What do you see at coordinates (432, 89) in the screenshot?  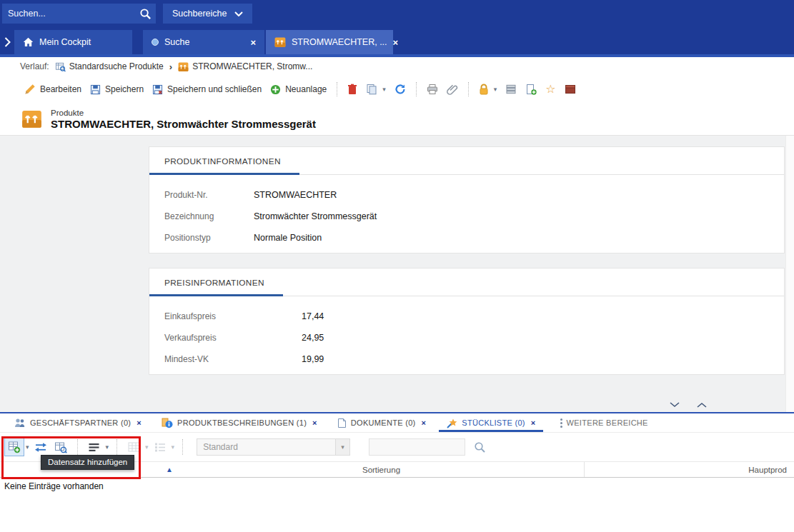 I see `print-button` at bounding box center [432, 89].